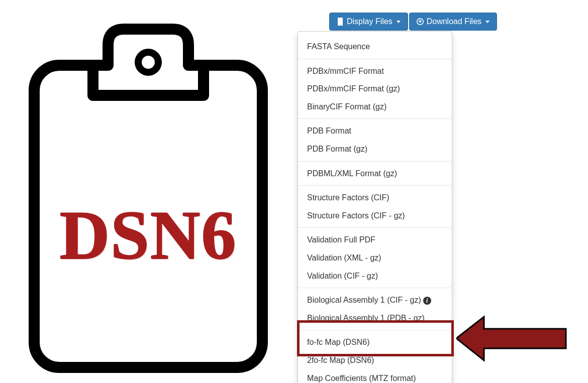 Image resolution: width=588 pixels, height=383 pixels. What do you see at coordinates (348, 198) in the screenshot?
I see `menu-item-label: Structure Factors (CIF)` at bounding box center [348, 198].